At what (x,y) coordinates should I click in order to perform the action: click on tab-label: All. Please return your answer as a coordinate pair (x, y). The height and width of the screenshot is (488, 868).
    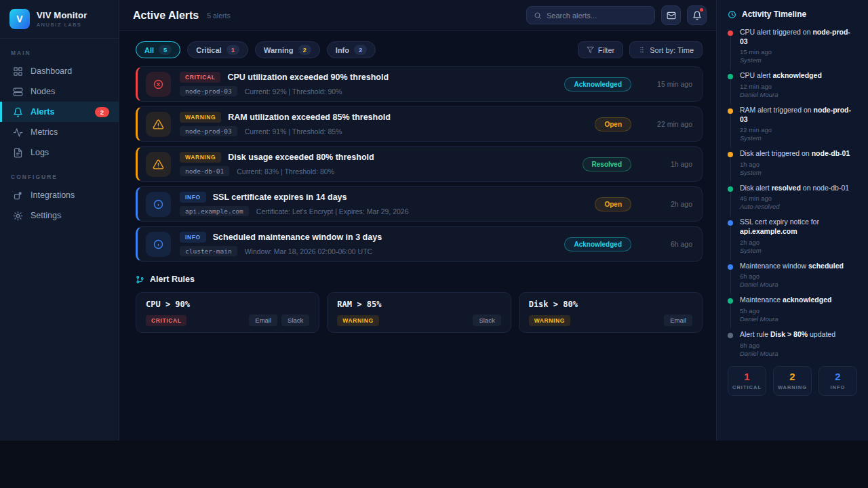
    Looking at the image, I should click on (149, 50).